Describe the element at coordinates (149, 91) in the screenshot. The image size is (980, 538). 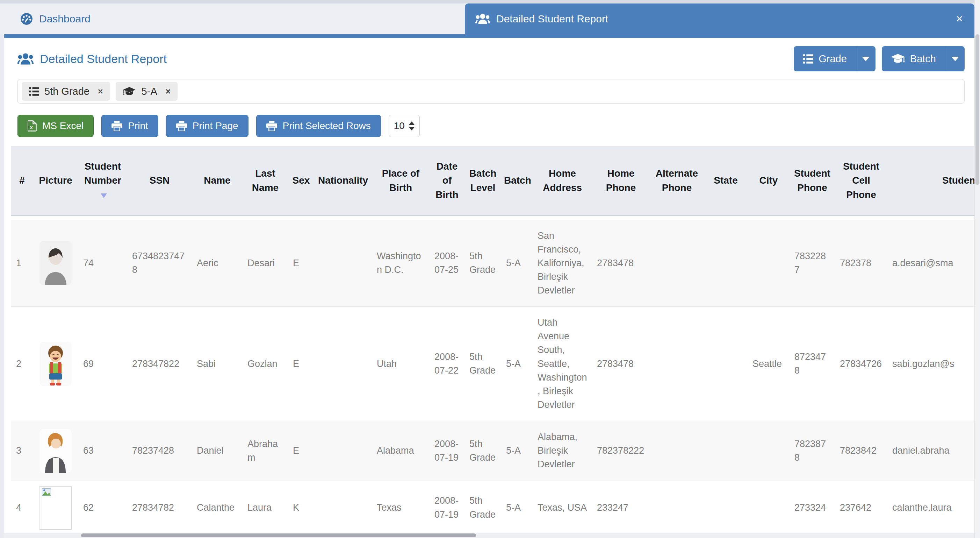
I see `filter-chip-label: 5-A` at that location.